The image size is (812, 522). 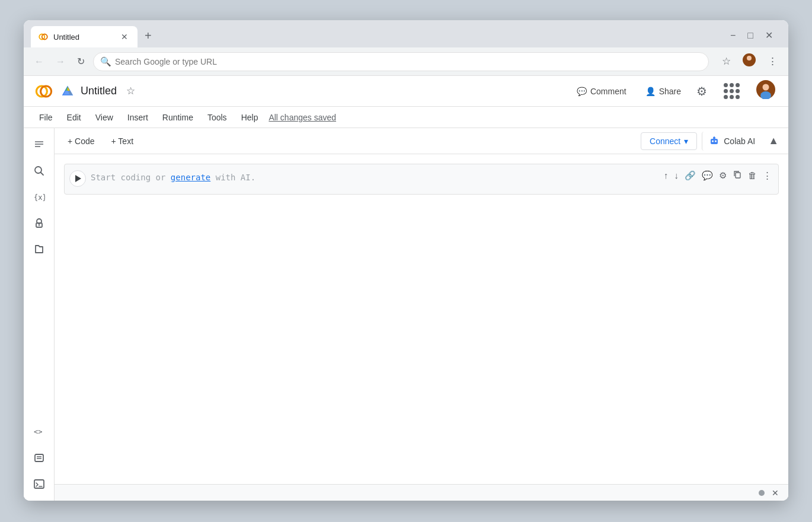 I want to click on apps-grid-button, so click(x=731, y=91).